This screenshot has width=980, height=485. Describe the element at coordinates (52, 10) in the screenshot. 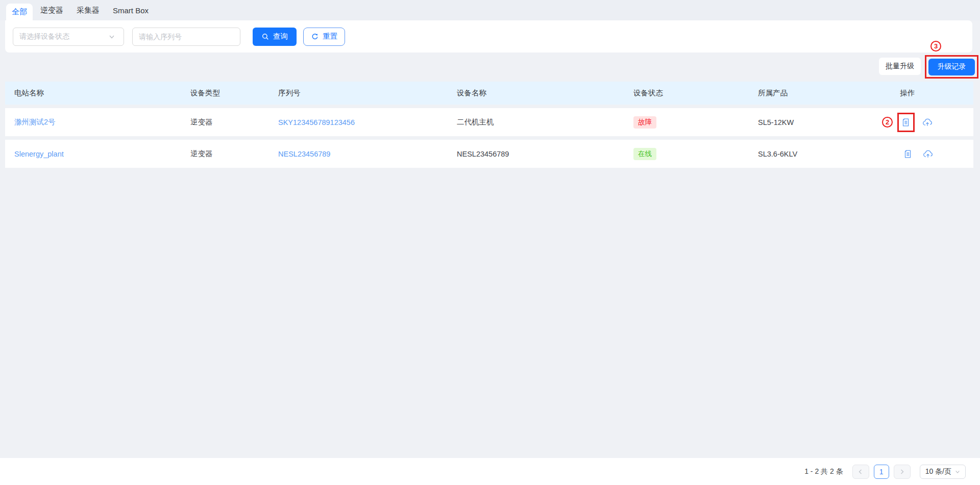

I see `tab-inverter: 逆变器` at that location.